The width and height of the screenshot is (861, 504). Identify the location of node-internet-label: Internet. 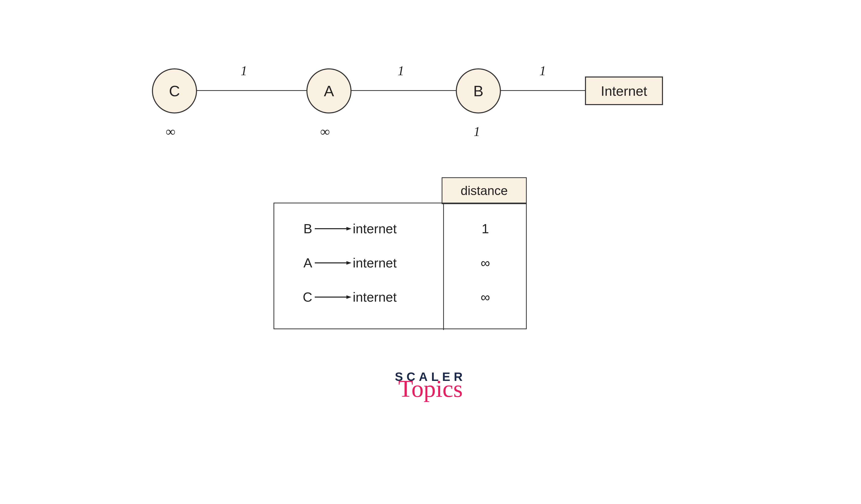
(624, 91).